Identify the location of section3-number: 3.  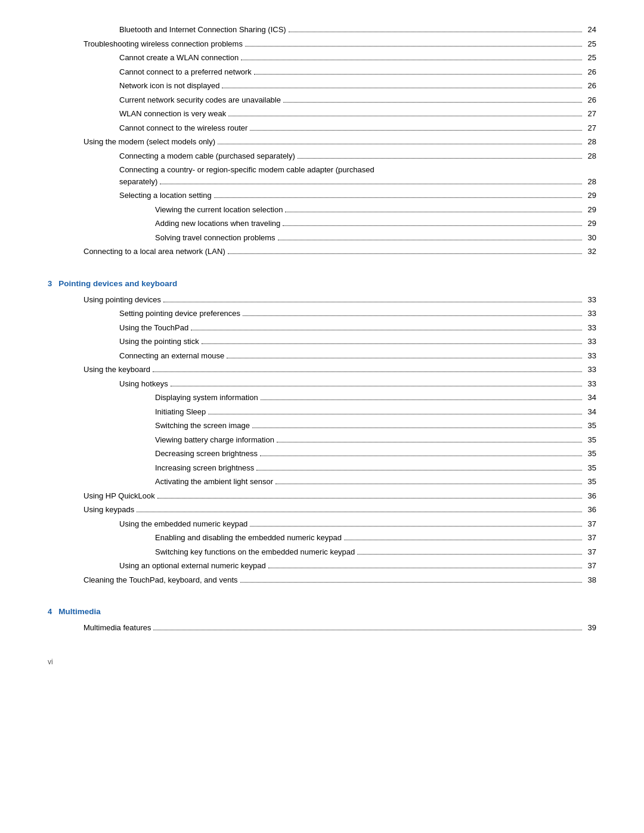
(50, 284).